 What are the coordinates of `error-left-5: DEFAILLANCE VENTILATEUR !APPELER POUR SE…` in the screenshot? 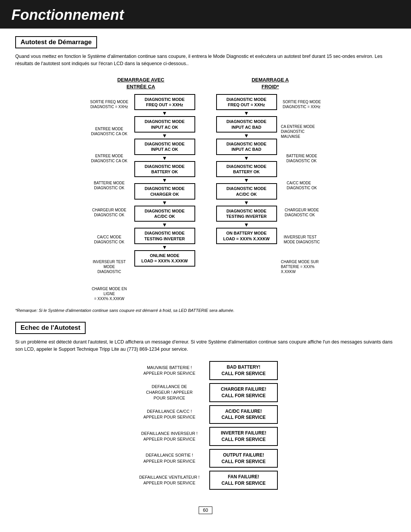 It's located at (171, 481).